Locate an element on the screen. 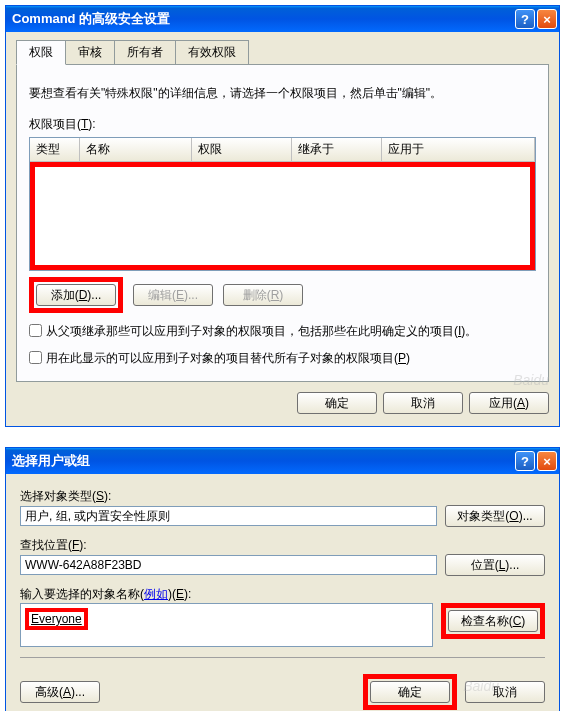  tabs: 权限 审核 所有者 有效权限 is located at coordinates (282, 52).